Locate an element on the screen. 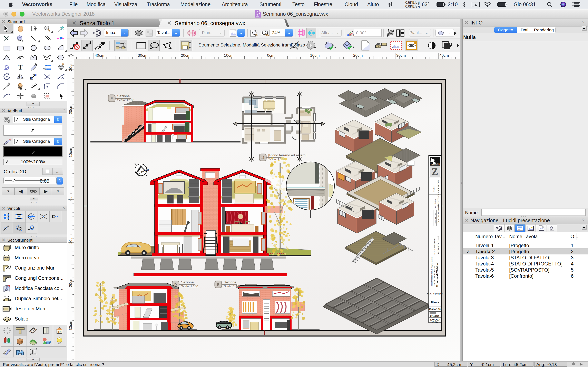  svg-text: Z is located at coordinates (435, 172).